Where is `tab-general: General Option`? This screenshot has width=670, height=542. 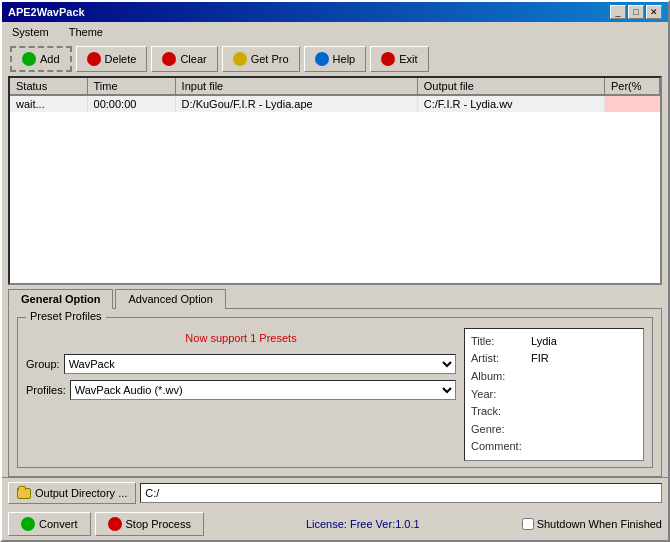 tab-general: General Option is located at coordinates (60, 299).